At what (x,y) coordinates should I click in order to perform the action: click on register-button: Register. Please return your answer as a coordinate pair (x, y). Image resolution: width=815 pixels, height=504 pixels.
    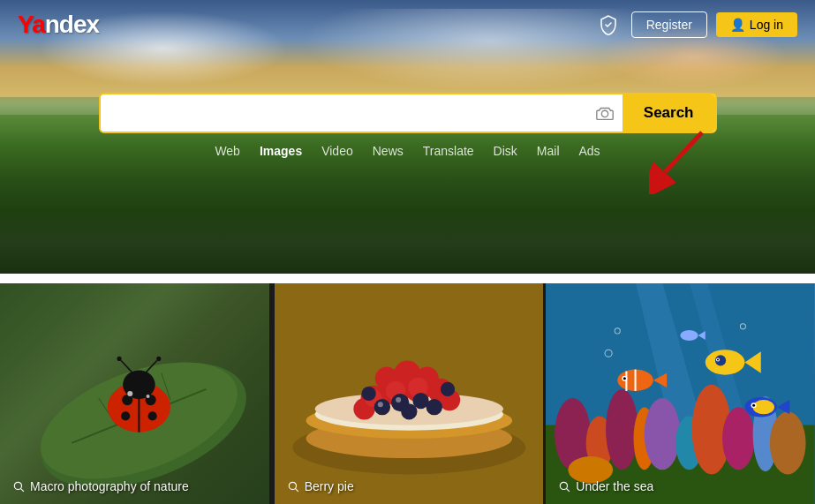
    Looking at the image, I should click on (669, 25).